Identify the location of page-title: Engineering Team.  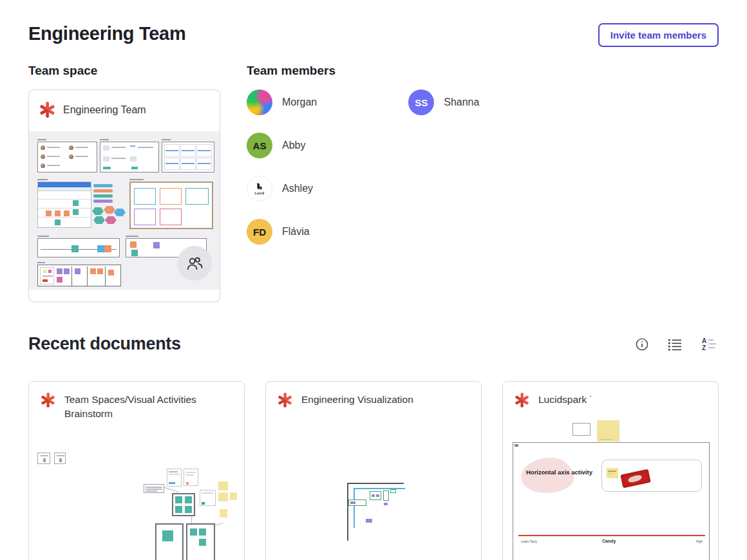
(107, 33).